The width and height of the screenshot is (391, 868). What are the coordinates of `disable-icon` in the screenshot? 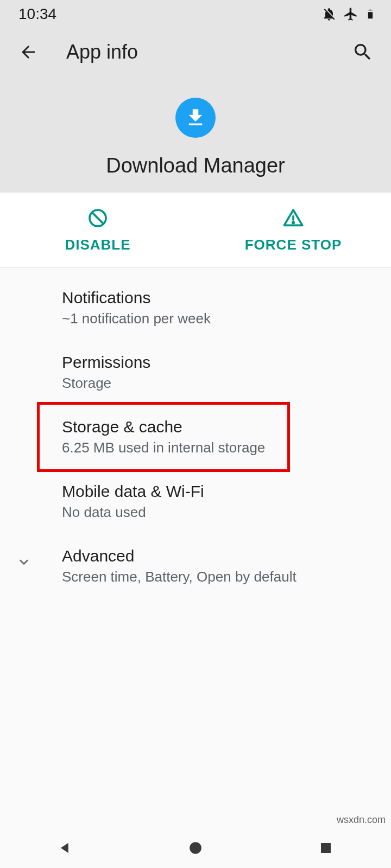 It's located at (98, 218).